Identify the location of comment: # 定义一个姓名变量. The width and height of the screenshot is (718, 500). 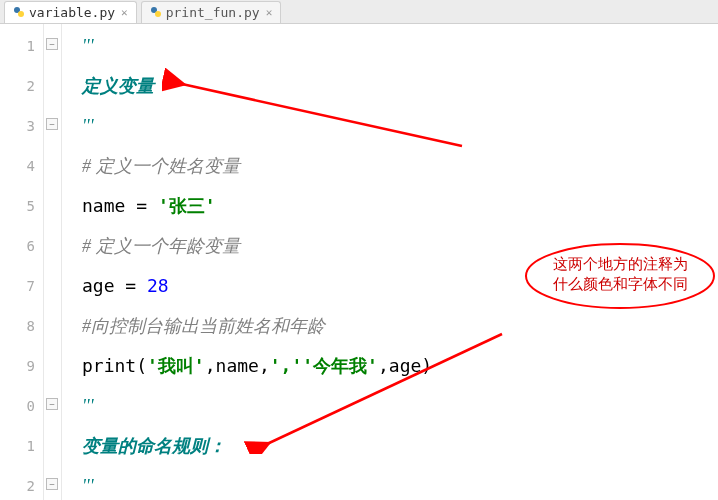
(161, 166).